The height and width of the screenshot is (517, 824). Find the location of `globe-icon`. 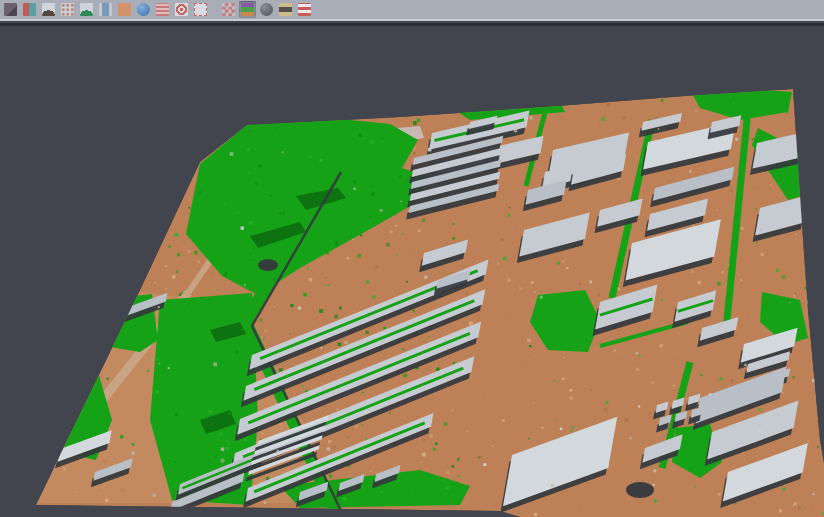

globe-icon is located at coordinates (144, 10).